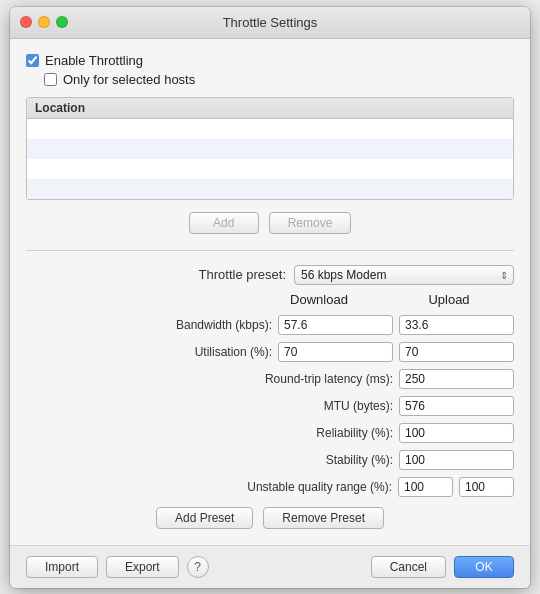 Image resolution: width=540 pixels, height=594 pixels. I want to click on footer-left: Import Export ?, so click(118, 567).